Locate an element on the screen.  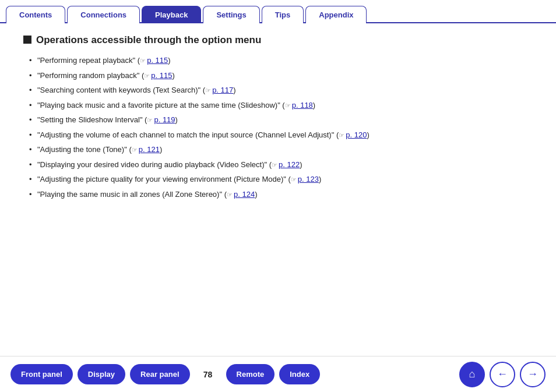
page-ref-icon-0: ☞ is located at coordinates (143, 61).